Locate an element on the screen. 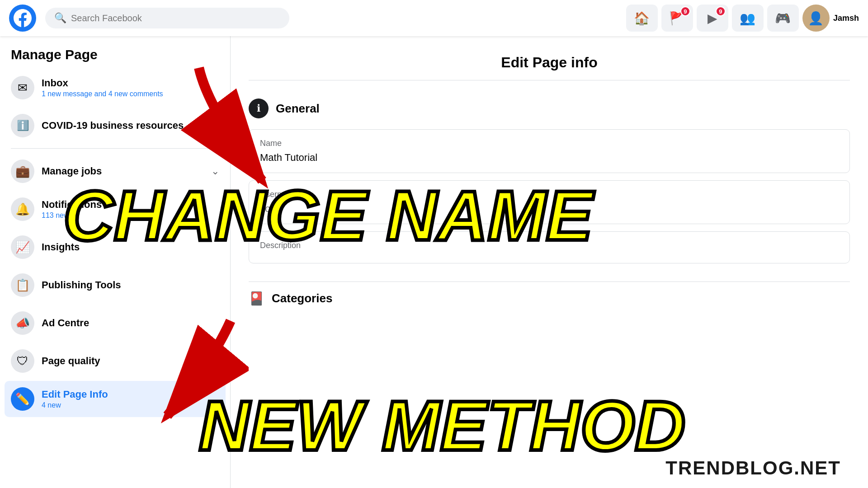 This screenshot has height=488, width=868. home-icon: 🏠 is located at coordinates (642, 18).